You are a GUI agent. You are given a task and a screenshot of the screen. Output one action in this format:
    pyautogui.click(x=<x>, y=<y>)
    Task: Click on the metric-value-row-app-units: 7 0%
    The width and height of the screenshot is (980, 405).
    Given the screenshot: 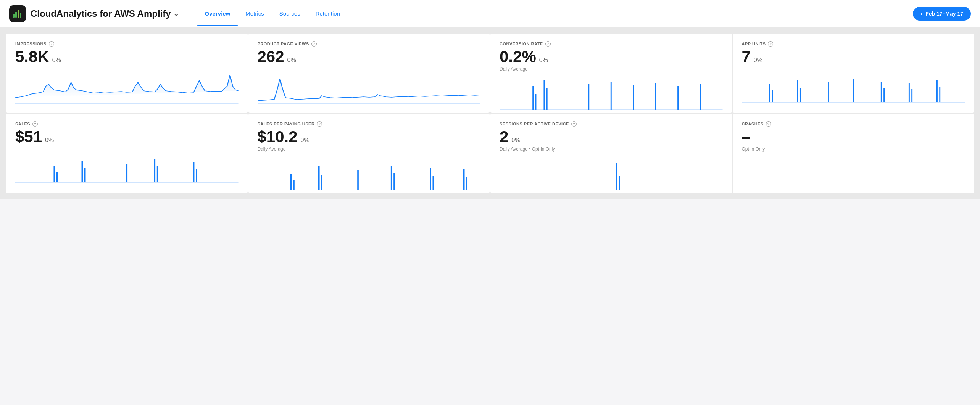 What is the action you would take?
    pyautogui.click(x=853, y=57)
    